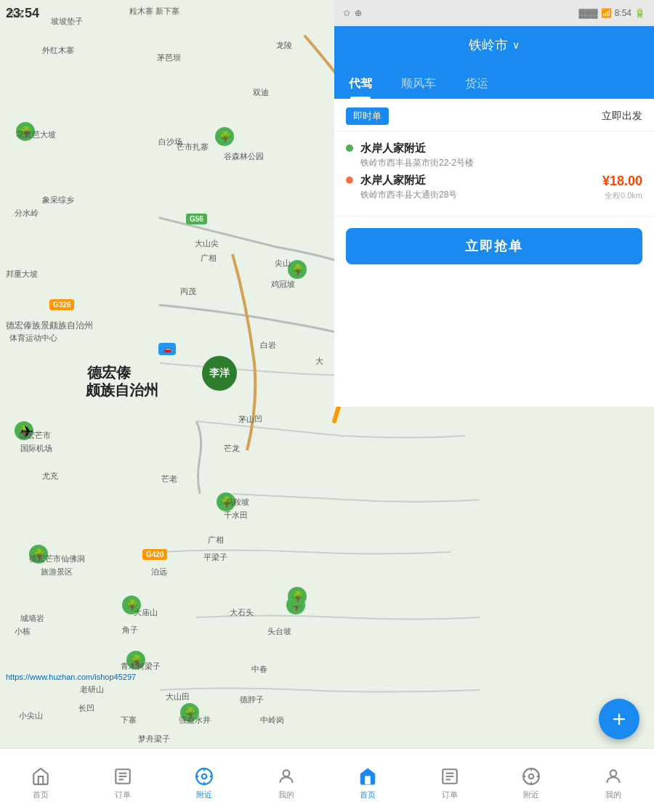 This screenshot has height=812, width=654. Describe the element at coordinates (494, 155) in the screenshot. I see `pickup-row: 水岸人家附近 铁岭市西丰县菜市街22-2号楼` at that location.